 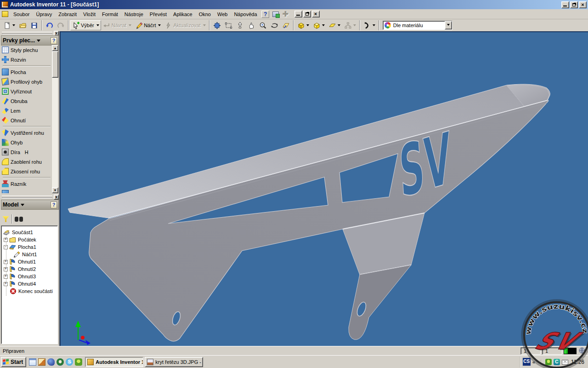 I want to click on model-panel-header: Model ?, so click(x=30, y=205).